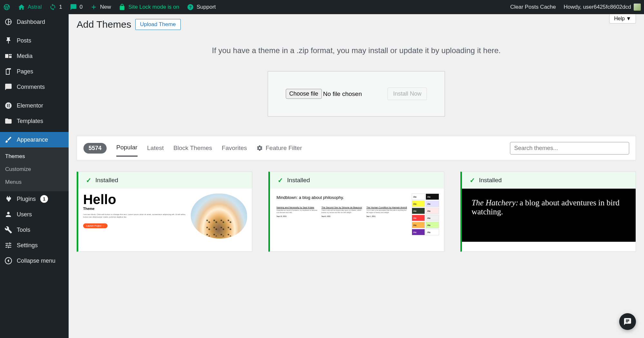 This screenshot has width=644, height=338. What do you see at coordinates (34, 41) in the screenshot?
I see `sidebar-item-posts: Posts` at bounding box center [34, 41].